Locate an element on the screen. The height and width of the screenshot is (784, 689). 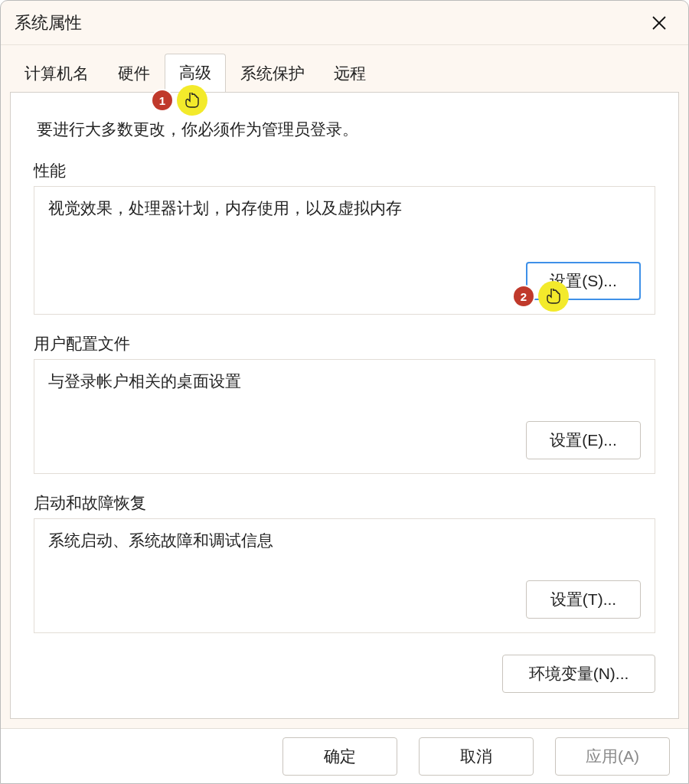
group-user-profiles-title: 用户配置文件 is located at coordinates (344, 344).